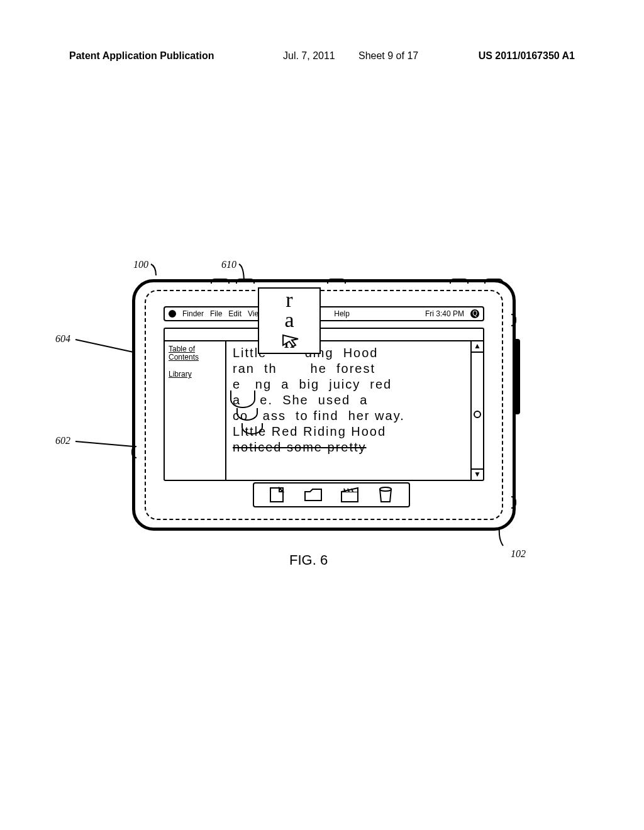  I want to click on publication-number: US 2011/0167350 A1, so click(527, 56).